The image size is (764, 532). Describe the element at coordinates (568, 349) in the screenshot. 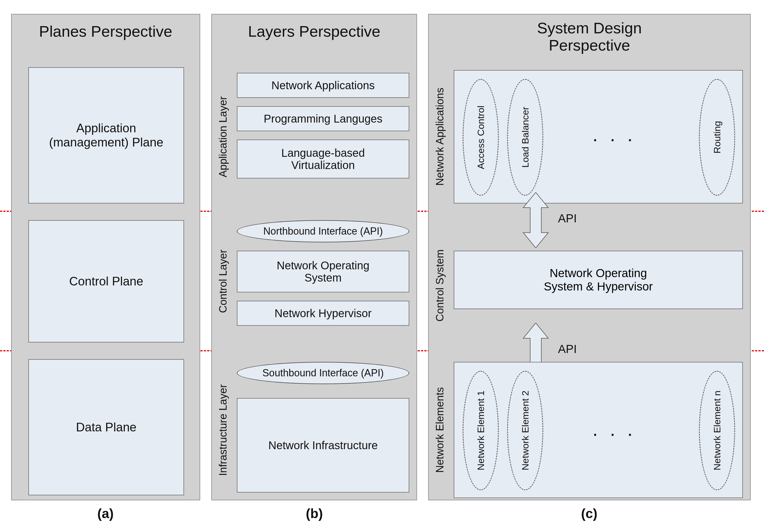

I see `api-label-bottom: API` at that location.